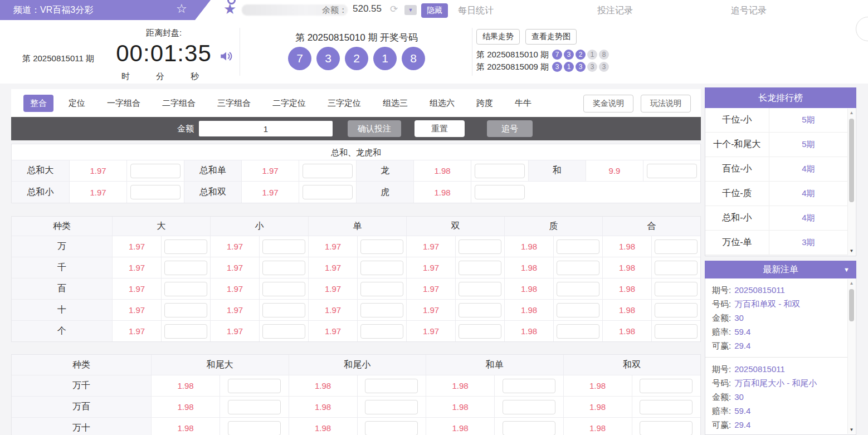 The width and height of the screenshot is (868, 435). Describe the element at coordinates (472, 52) in the screenshot. I see `divider` at that location.